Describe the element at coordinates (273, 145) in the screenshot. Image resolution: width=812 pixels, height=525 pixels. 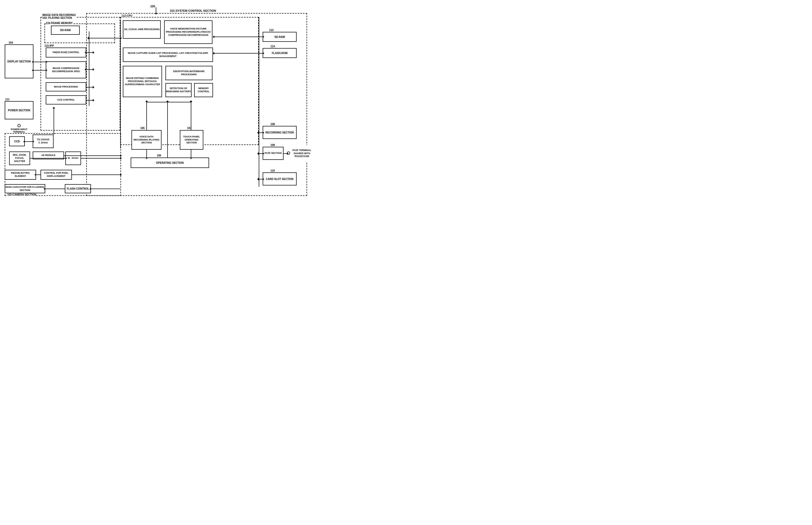
I see `label-109: 109` at that location.